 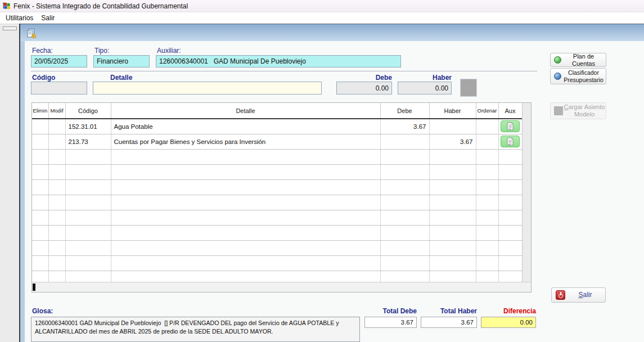 What do you see at coordinates (281, 287) in the screenshot?
I see `horizontal-scrollbar` at bounding box center [281, 287].